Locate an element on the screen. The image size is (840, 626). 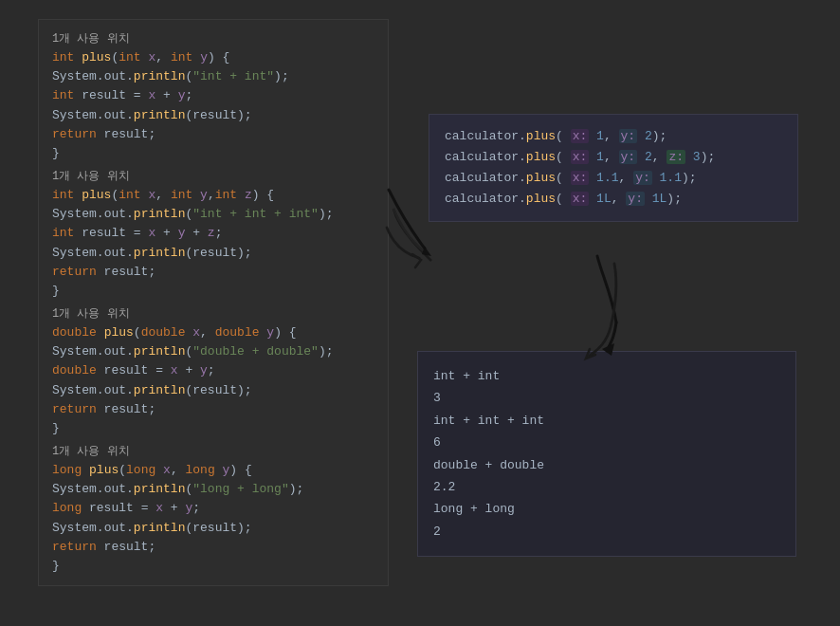
section-4-code: long plus(long x, long y) { System.out.p… is located at coordinates (213, 518).